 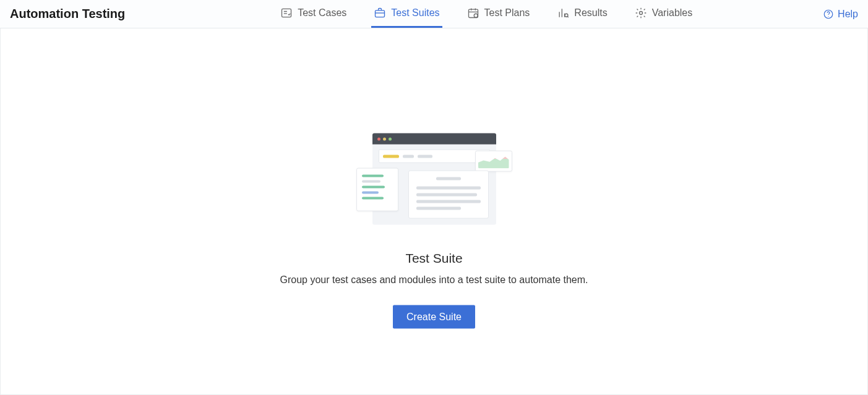 What do you see at coordinates (434, 280) in the screenshot?
I see `empty-state-description: Group your test cases and modules into a…` at bounding box center [434, 280].